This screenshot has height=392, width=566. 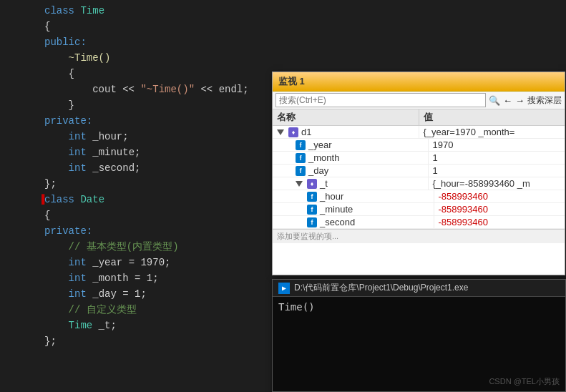 What do you see at coordinates (312, 210) in the screenshot?
I see `field-icon-minute: f` at bounding box center [312, 210].